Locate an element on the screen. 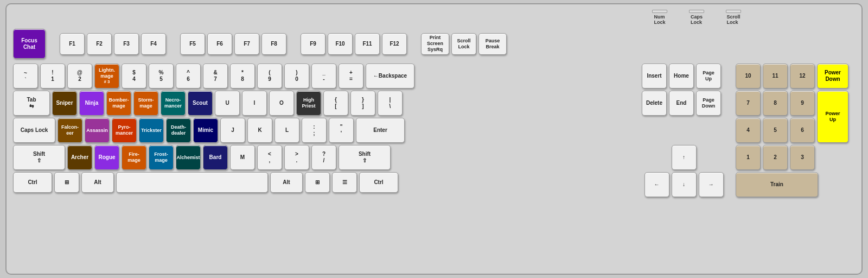  trickster-key: Trickster is located at coordinates (151, 130).